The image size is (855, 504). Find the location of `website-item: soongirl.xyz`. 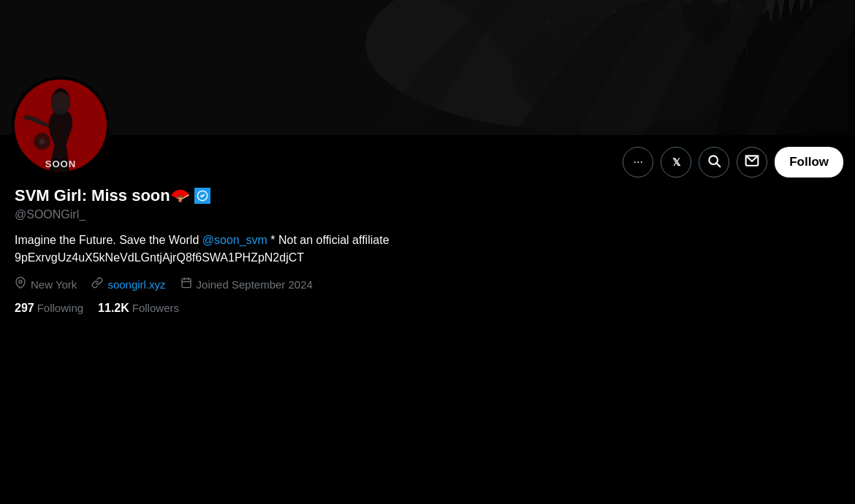

website-item: soongirl.xyz is located at coordinates (129, 284).